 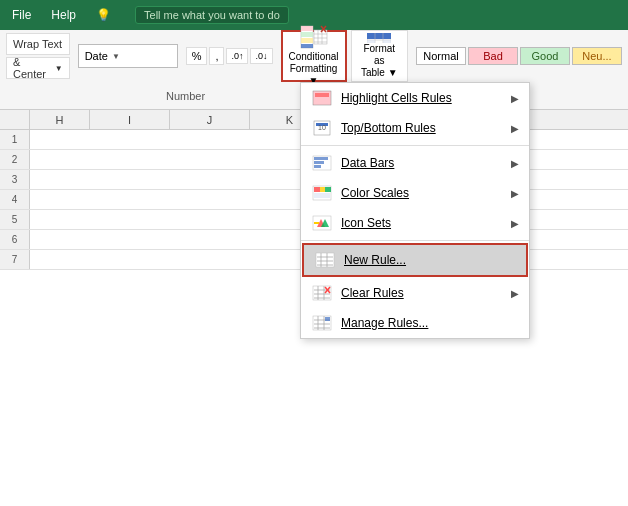 I want to click on row-num-6: 6, so click(x=15, y=240).